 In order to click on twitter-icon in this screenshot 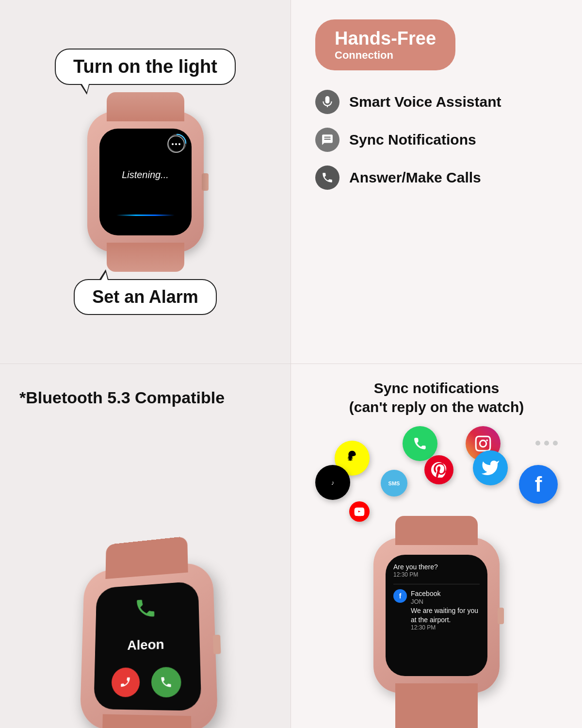, I will do `click(490, 468)`.